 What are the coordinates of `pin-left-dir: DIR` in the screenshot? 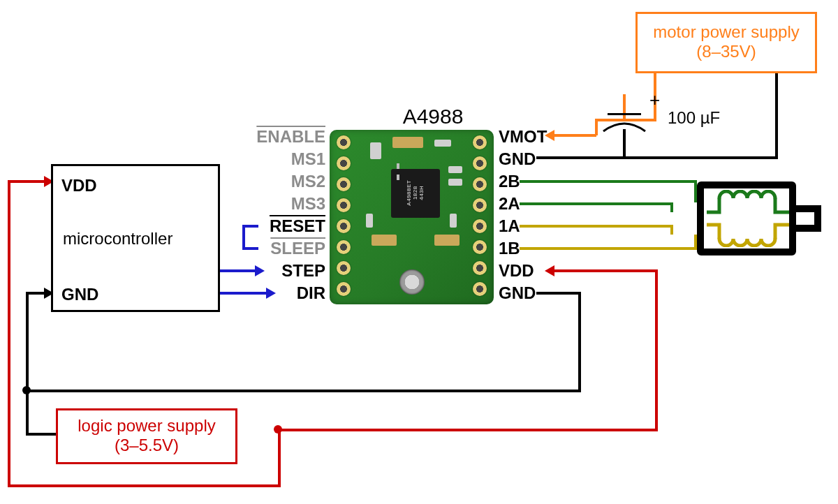 It's located at (311, 293).